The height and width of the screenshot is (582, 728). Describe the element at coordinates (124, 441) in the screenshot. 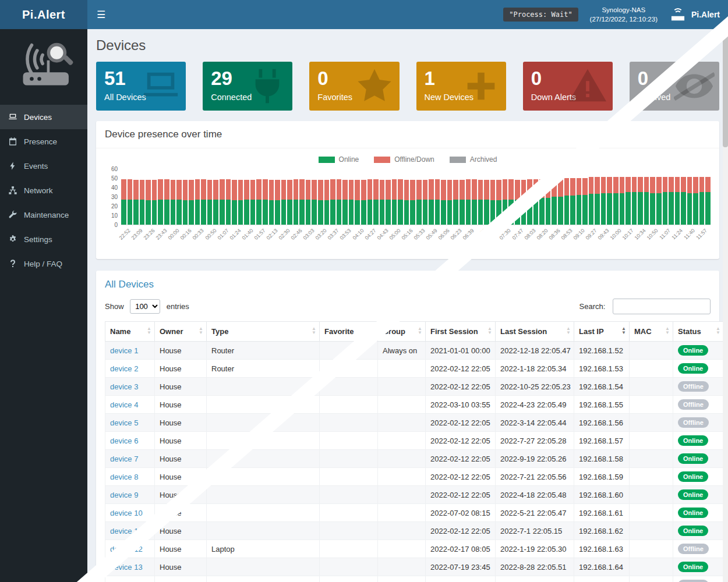

I see `device-name-link: device 6` at that location.